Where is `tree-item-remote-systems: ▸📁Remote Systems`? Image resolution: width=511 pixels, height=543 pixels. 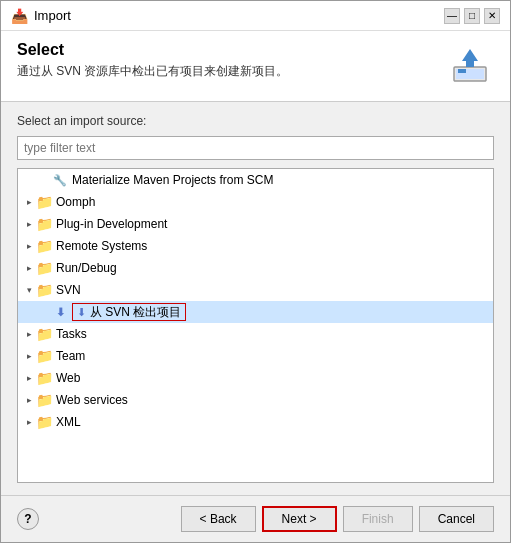
tree-item-remote-systems: ▸📁Remote Systems is located at coordinates (256, 246).